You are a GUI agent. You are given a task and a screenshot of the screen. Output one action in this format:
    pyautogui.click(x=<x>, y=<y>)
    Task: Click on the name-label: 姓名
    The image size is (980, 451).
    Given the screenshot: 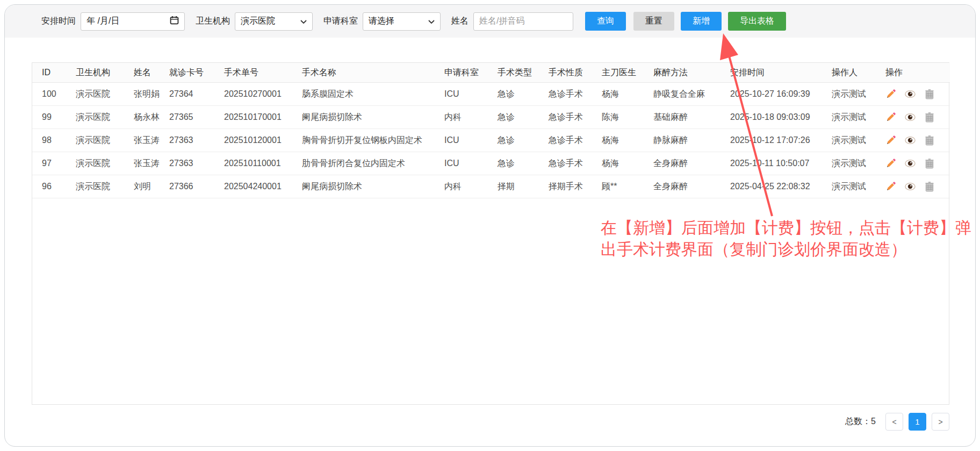 What is the action you would take?
    pyautogui.click(x=460, y=22)
    